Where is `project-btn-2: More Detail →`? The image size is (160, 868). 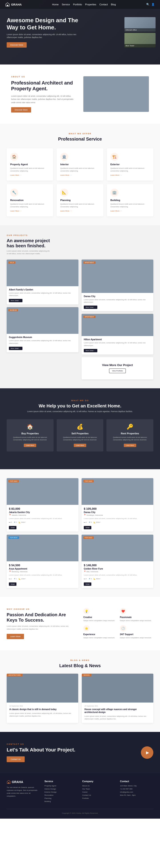
project-btn-2: More Detail → is located at coordinates (15, 348).